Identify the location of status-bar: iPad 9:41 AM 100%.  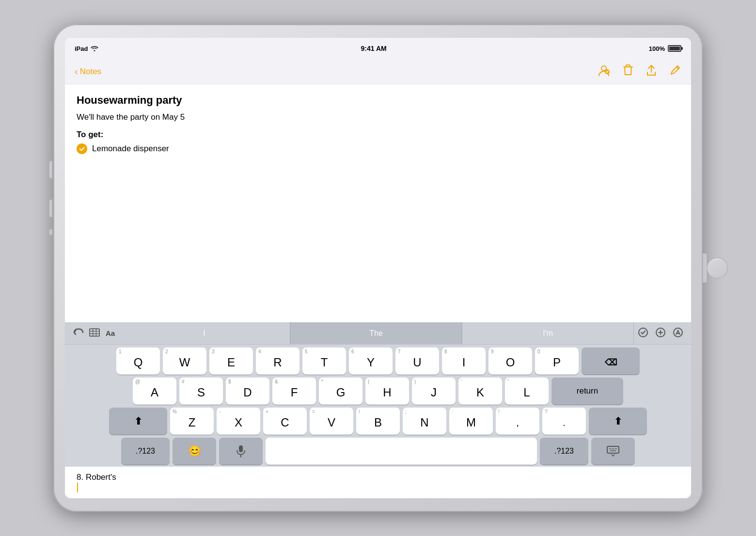
(378, 48).